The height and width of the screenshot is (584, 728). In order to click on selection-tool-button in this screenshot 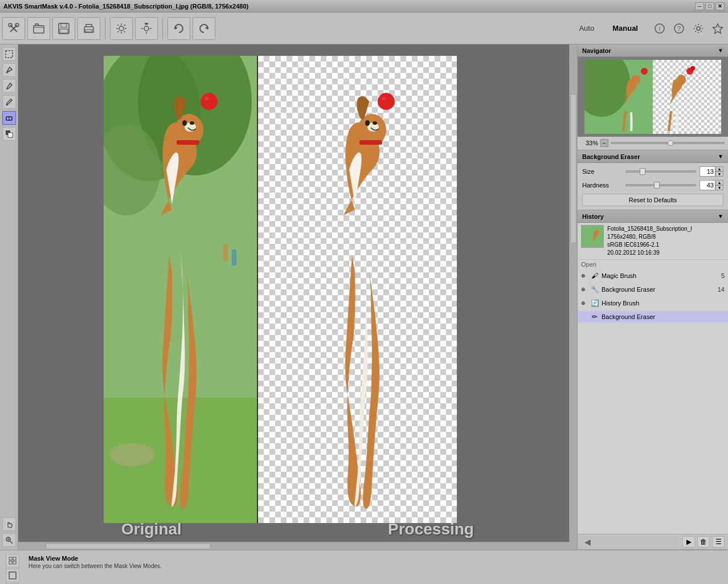, I will do `click(9, 54)`.